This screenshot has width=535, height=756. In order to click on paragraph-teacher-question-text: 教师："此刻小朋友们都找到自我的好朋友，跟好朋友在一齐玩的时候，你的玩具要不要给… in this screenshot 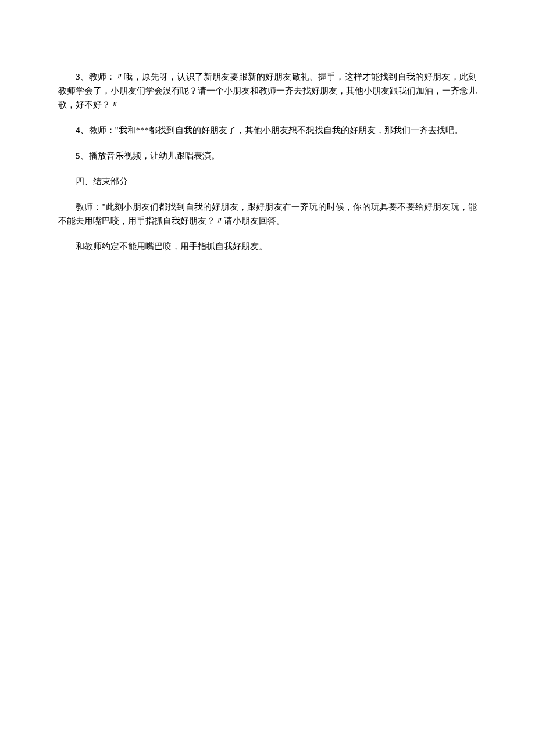, I will do `click(268, 214)`.